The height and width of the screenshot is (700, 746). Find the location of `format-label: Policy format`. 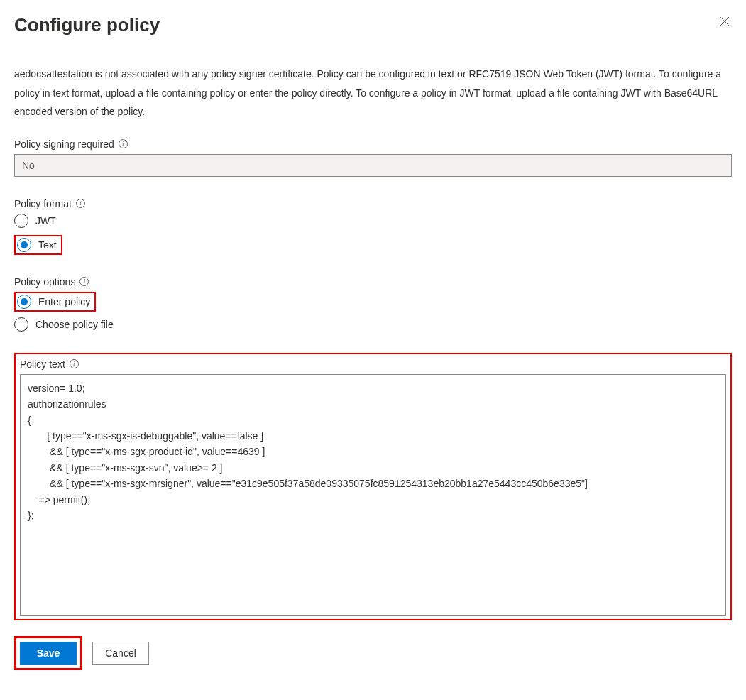

format-label: Policy format is located at coordinates (43, 204).